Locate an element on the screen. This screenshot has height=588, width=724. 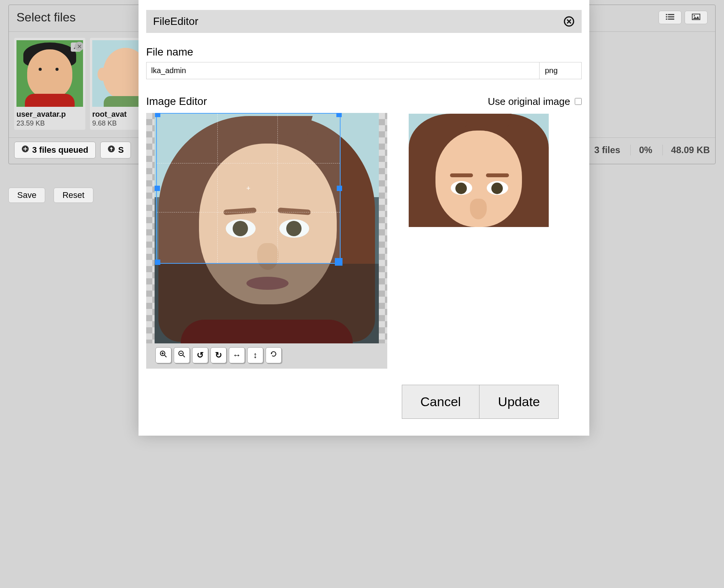
zoom-in-button is located at coordinates (163, 355).